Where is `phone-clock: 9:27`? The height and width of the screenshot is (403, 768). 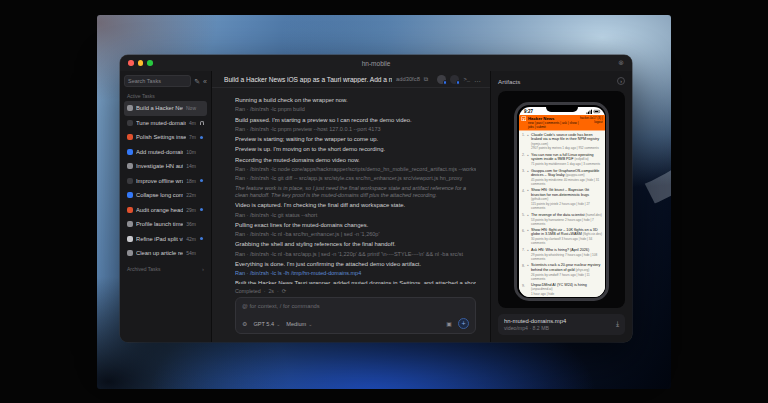
phone-clock: 9:27 is located at coordinates (528, 112).